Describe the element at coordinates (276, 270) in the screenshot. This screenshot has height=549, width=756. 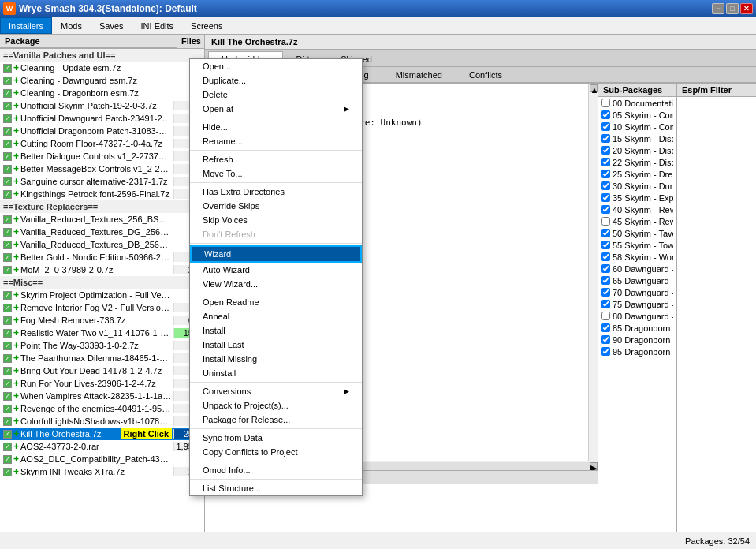
I see `context-menu-item: Auto Wizard` at that location.